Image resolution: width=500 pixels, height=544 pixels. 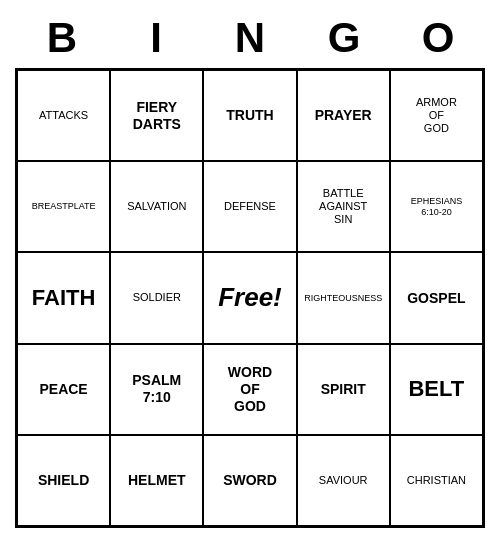 What do you see at coordinates (344, 480) in the screenshot?
I see `cell-r4-c3: SAVIOUR` at bounding box center [344, 480].